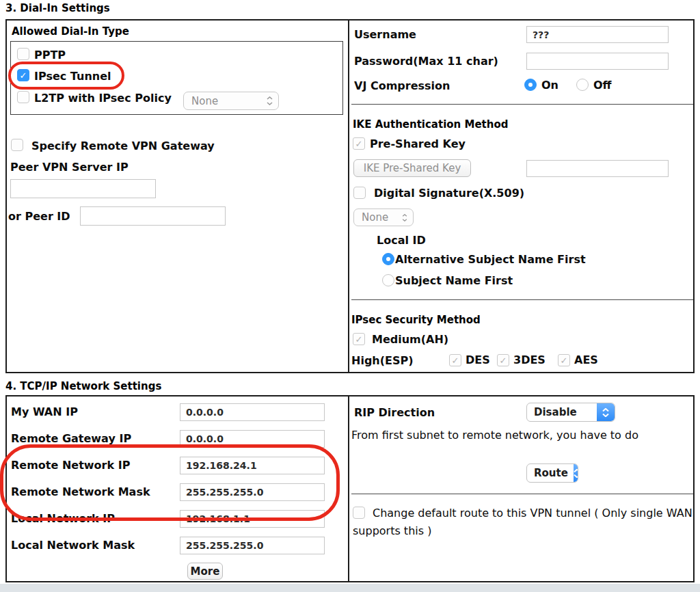  What do you see at coordinates (44, 412) in the screenshot?
I see `row-label: My WAN IP` at bounding box center [44, 412].